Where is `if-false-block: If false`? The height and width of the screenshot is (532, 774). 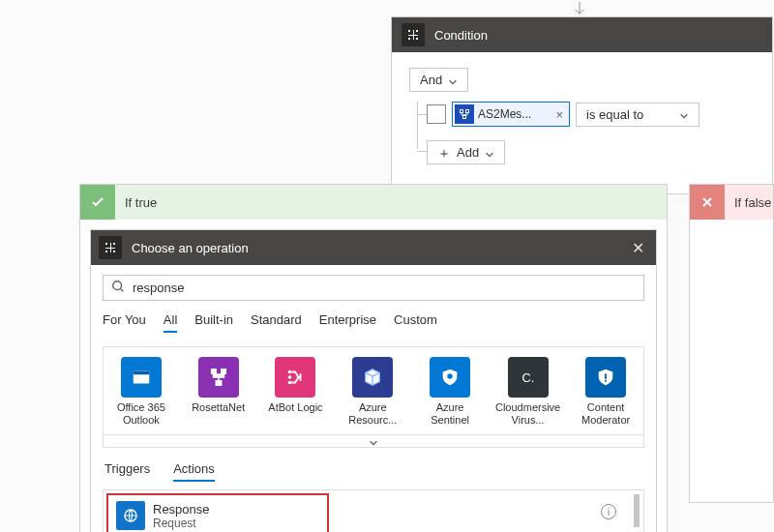 if-false-block: If false is located at coordinates (731, 343).